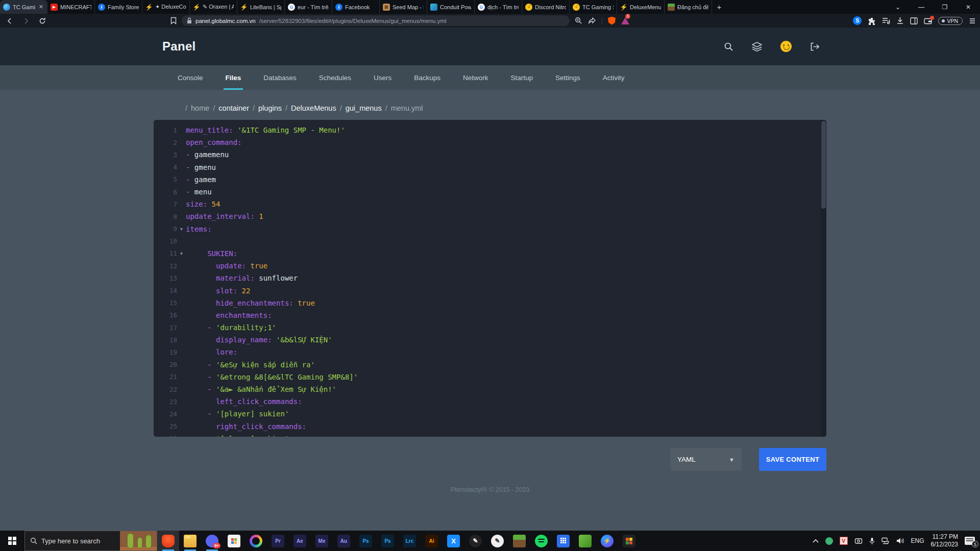  Describe the element at coordinates (490, 180) in the screenshot. I see `code-line-5: 5- gamem` at that location.